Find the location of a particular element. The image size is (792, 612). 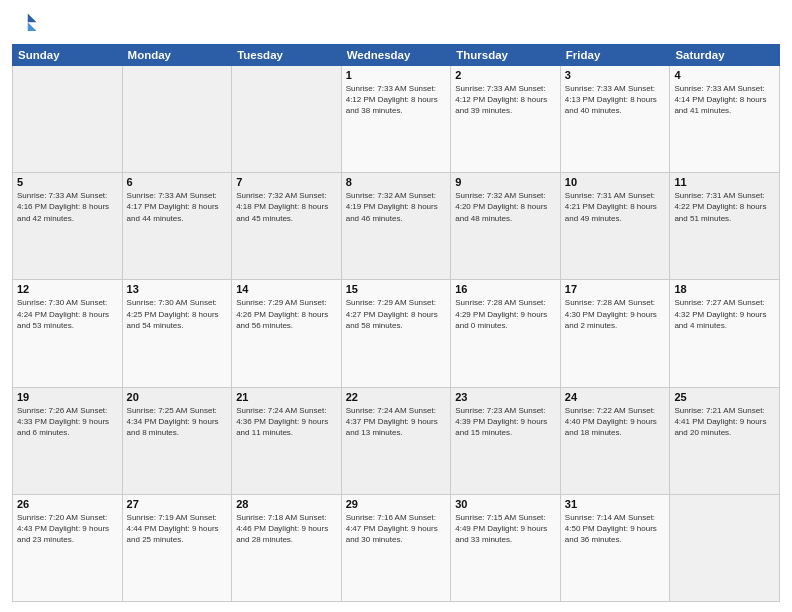

day-number: 31 is located at coordinates (616, 504).